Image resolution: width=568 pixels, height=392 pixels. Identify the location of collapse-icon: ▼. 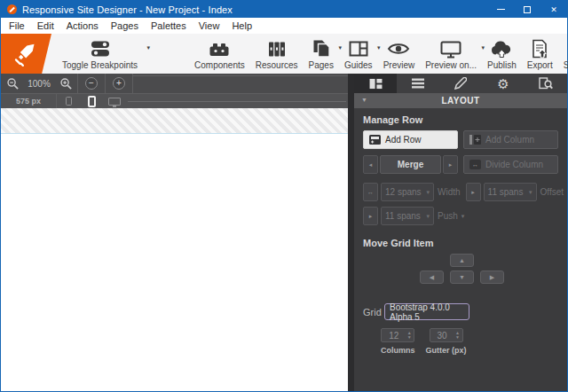
(364, 100).